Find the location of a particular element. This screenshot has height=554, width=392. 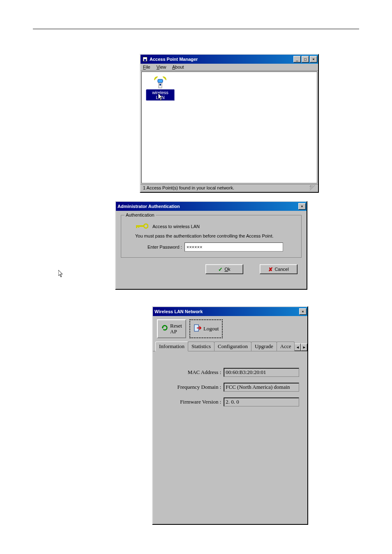

titlebar: Wireless LAN Network × is located at coordinates (230, 312).